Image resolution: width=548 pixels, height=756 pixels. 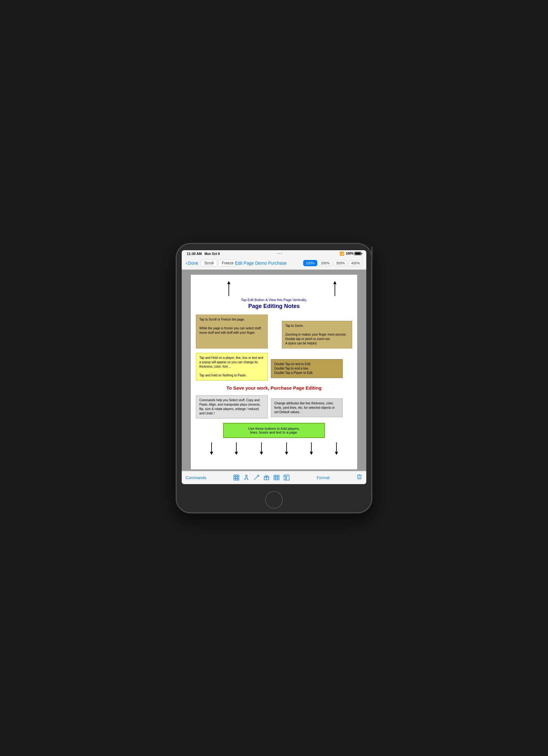 What do you see at coordinates (274, 331) in the screenshot?
I see `top-annotations: Tap to Scroll or Freeze the page.While t…` at bounding box center [274, 331].